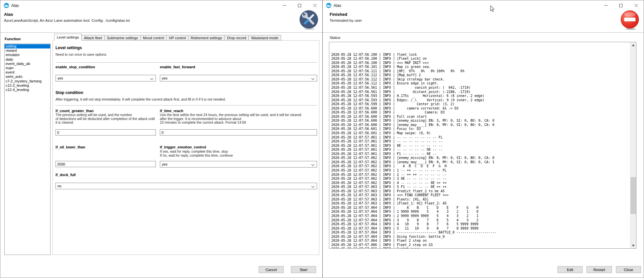 The image size is (644, 278). I want to click on cancel-button: Cancel, so click(271, 270).